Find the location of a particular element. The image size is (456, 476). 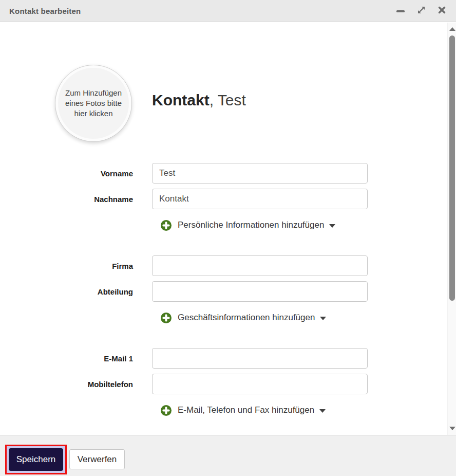

add-link-label: Persönliche Informationen hinzufügen is located at coordinates (251, 225).